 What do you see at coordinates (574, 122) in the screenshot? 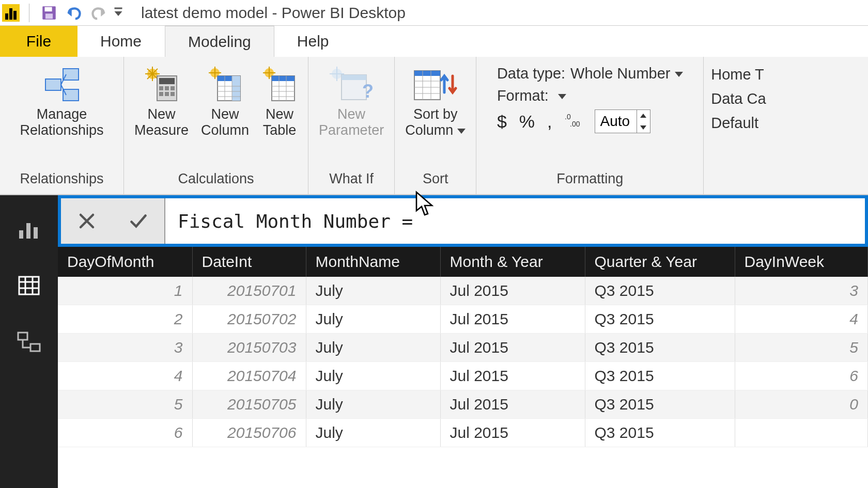
I see `decimal-icon: .0.00` at bounding box center [574, 122].